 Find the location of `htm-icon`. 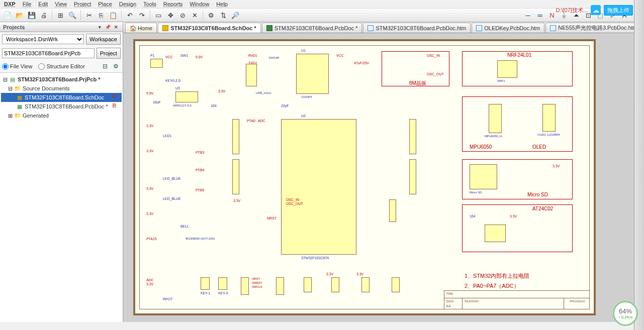

htm-icon is located at coordinates (553, 28).